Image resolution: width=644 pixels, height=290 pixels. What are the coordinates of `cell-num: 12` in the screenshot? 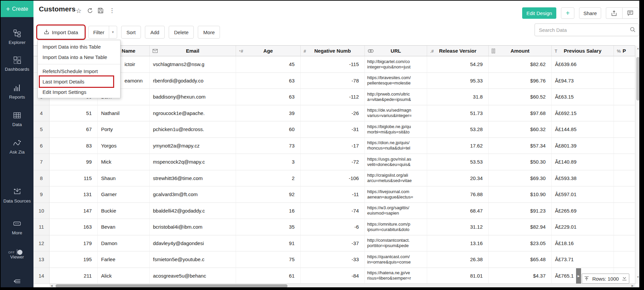 It's located at (42, 243).